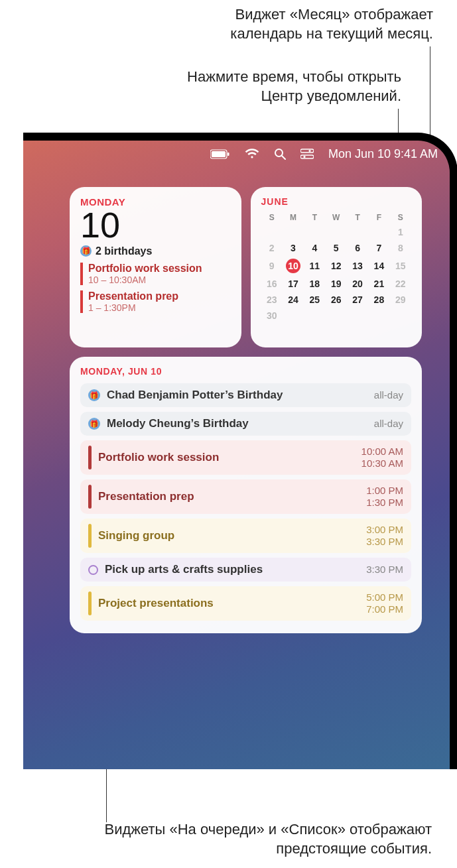  Describe the element at coordinates (159, 308) in the screenshot. I see `upnext-event-time: 1 – 1:30PM` at that location.